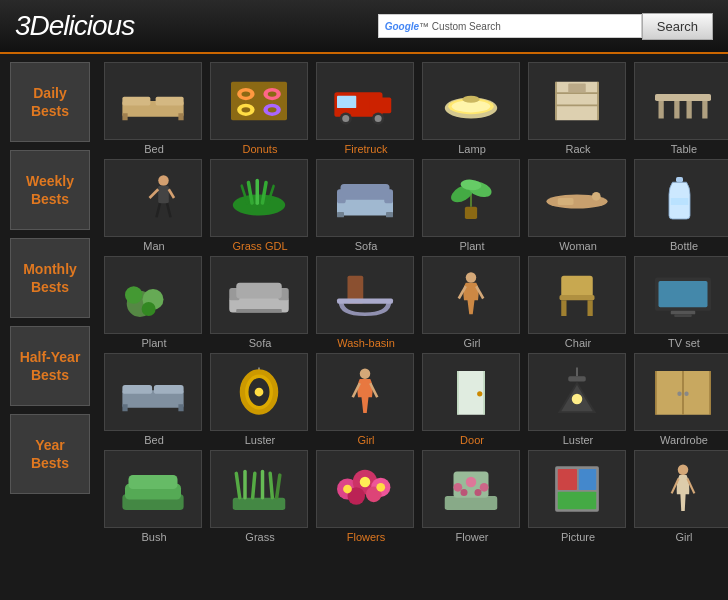 Image resolution: width=728 pixels, height=600 pixels. I want to click on item-wardrobe: Wardrobe, so click(681, 400).